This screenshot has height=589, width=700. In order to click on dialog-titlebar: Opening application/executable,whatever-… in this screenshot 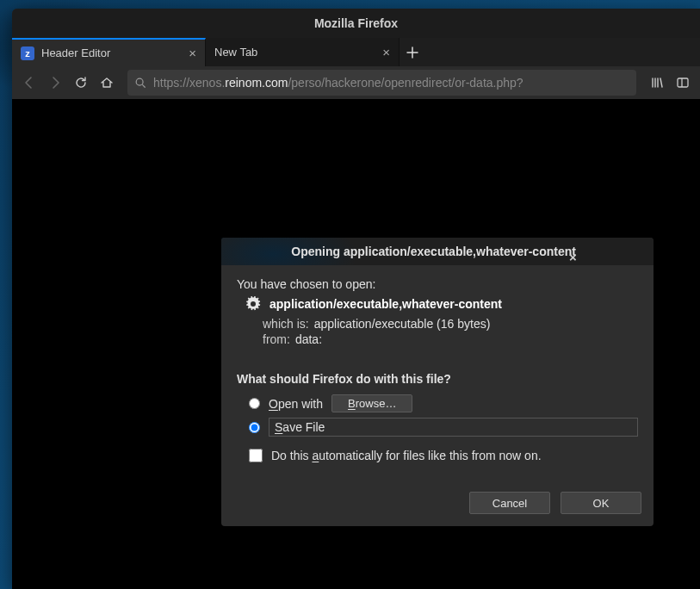, I will do `click(437, 251)`.